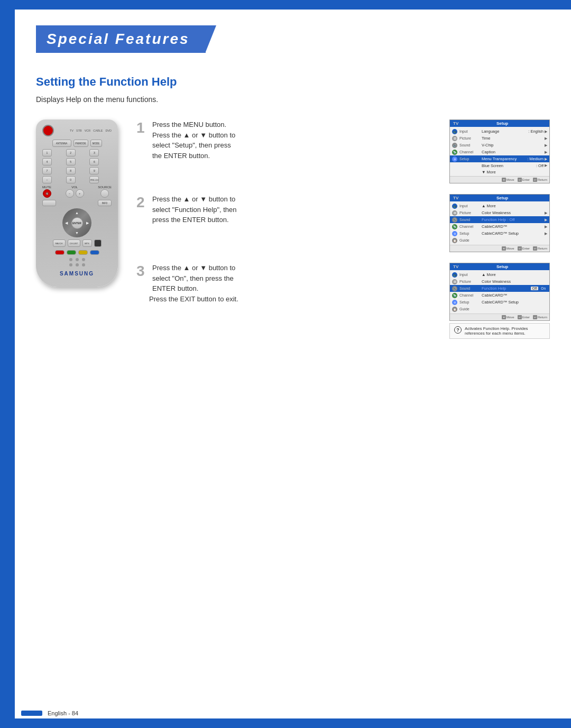 This screenshot has width=571, height=728. Describe the element at coordinates (535, 248) in the screenshot. I see `return-icon-2: ↩` at that location.